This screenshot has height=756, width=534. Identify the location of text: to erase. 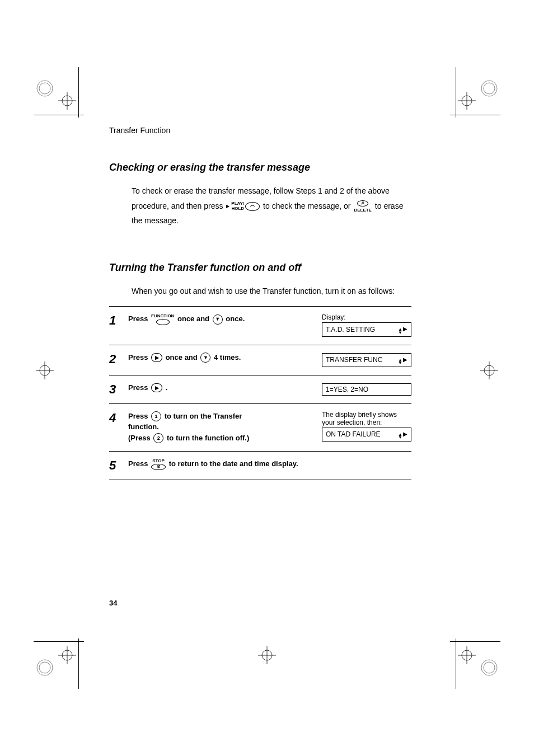
(390, 206).